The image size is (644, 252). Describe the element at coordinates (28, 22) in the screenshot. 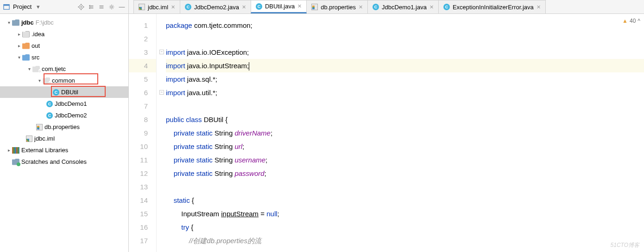

I see `tree-label: jdbc` at that location.